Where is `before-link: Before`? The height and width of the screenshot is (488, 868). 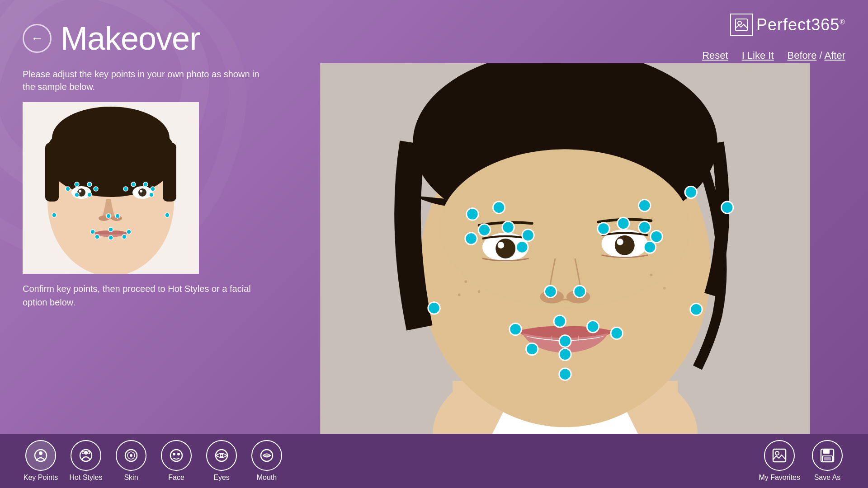 before-link: Before is located at coordinates (802, 55).